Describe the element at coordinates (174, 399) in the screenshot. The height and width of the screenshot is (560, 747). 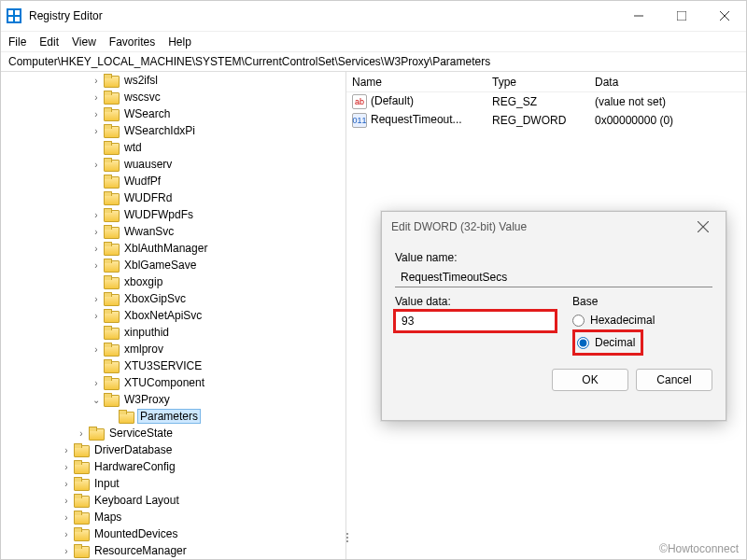
I see `tree-item: W3Proxy` at that location.